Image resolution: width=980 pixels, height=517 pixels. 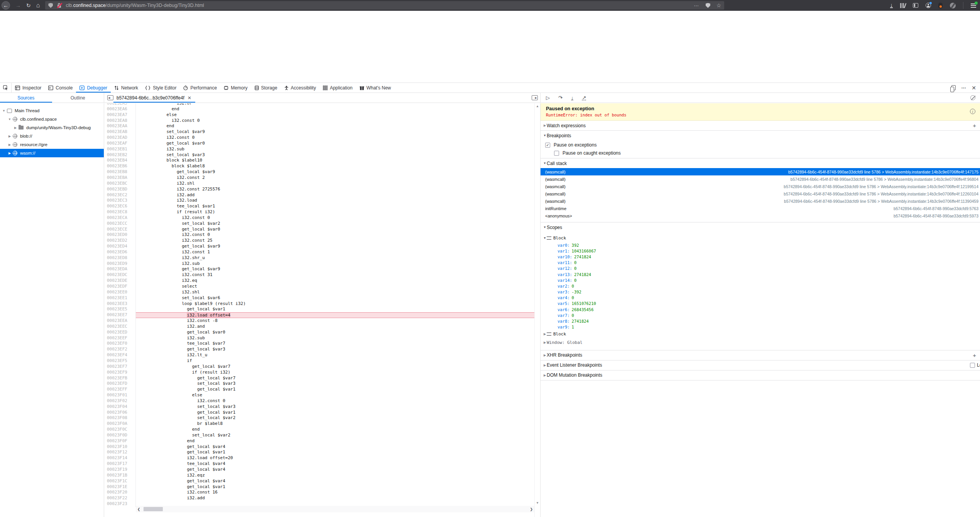 What do you see at coordinates (120, 338) in the screenshot?
I see `line-address: 00023EEF` at bounding box center [120, 338].